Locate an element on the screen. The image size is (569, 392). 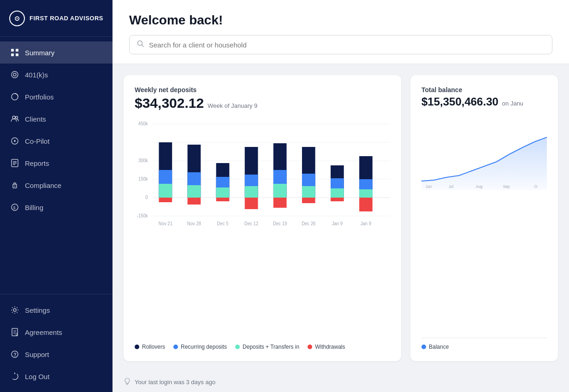
svg-text: Jan 9 is located at coordinates (366, 224).